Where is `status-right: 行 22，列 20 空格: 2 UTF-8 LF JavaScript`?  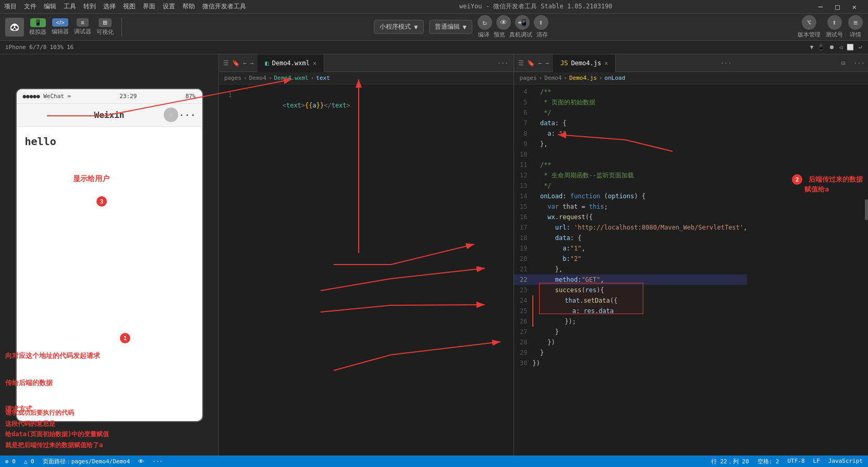 status-right: 行 22，列 20 空格: 2 UTF-8 LF JavaScript is located at coordinates (787, 461).